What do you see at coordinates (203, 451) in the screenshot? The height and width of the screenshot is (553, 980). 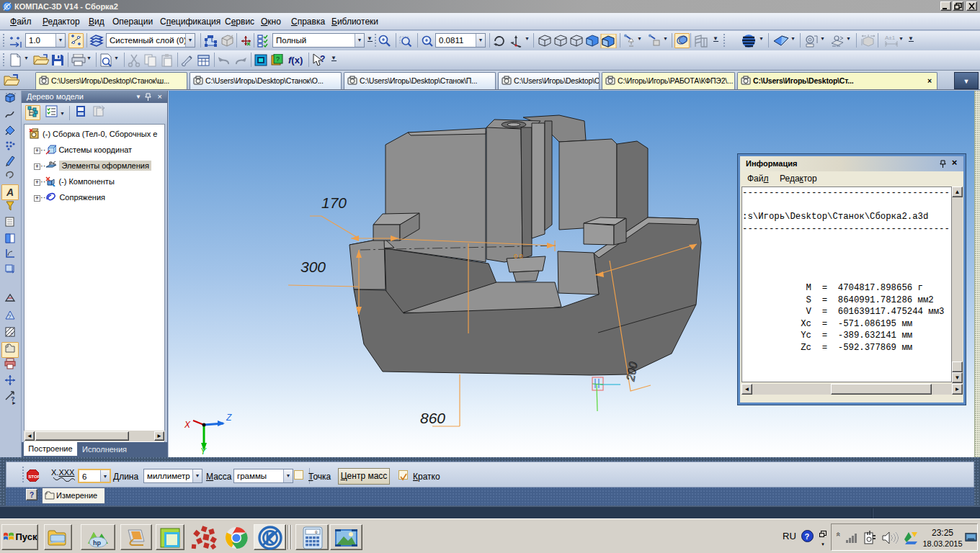 I see `svg-text: Y` at bounding box center [203, 451].